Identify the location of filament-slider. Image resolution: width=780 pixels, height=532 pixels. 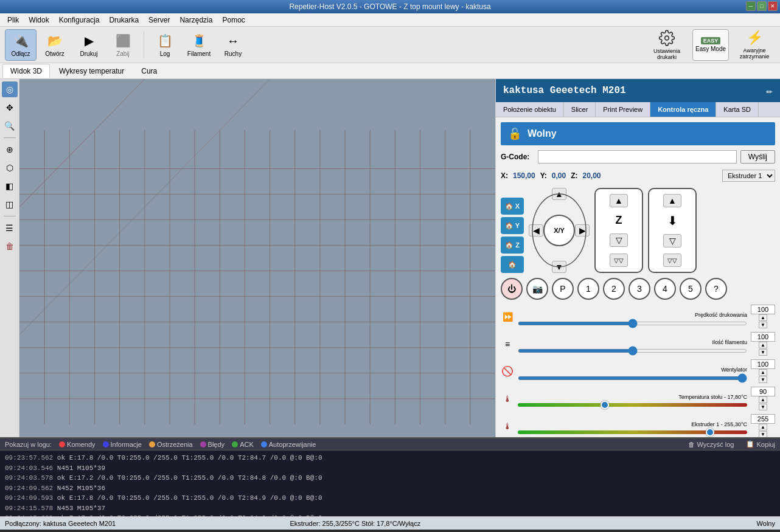
(633, 351).